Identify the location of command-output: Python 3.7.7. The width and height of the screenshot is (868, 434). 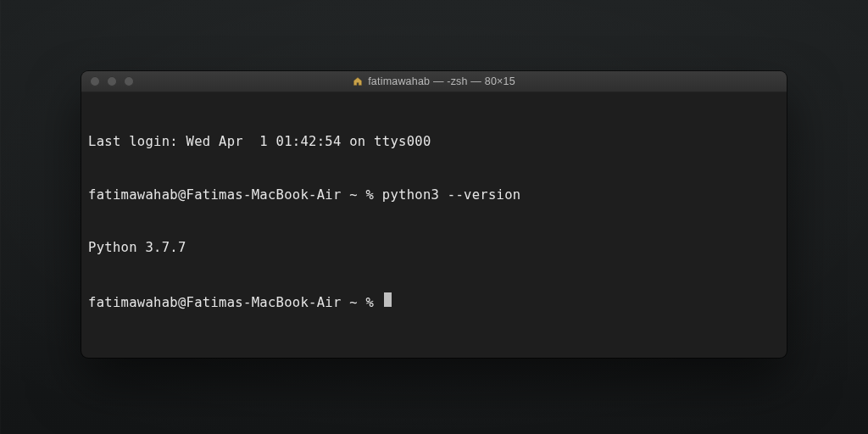
(434, 248).